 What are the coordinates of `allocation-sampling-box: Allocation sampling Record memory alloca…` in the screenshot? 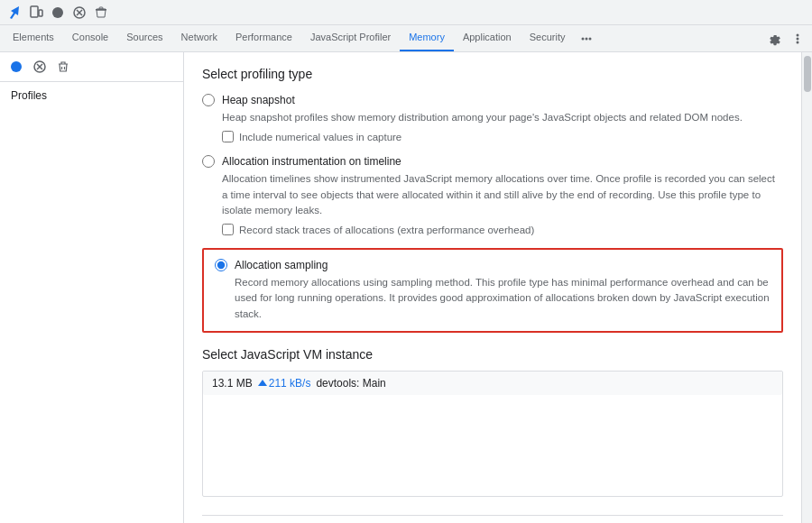 It's located at (493, 290).